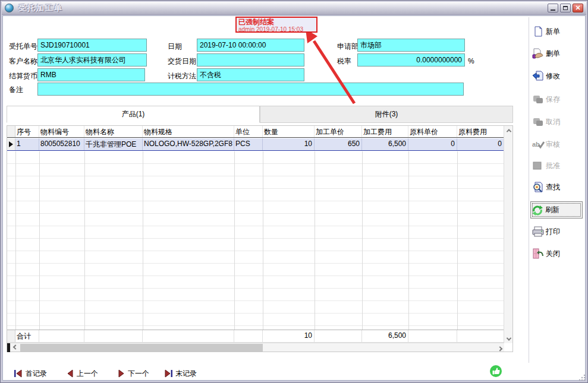 The width and height of the screenshot is (588, 383). I want to click on date-label: 日期, so click(175, 46).